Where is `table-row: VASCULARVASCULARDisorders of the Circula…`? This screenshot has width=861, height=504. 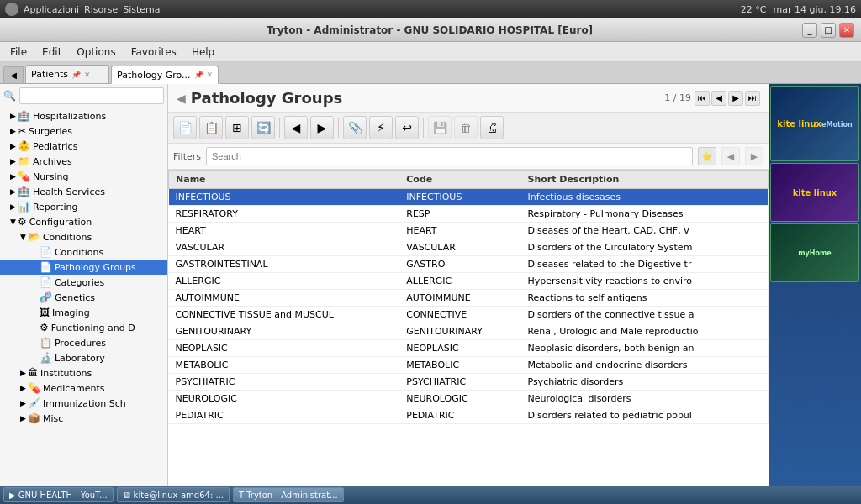 table-row: VASCULARVASCULARDisorders of the Circula… is located at coordinates (469, 248).